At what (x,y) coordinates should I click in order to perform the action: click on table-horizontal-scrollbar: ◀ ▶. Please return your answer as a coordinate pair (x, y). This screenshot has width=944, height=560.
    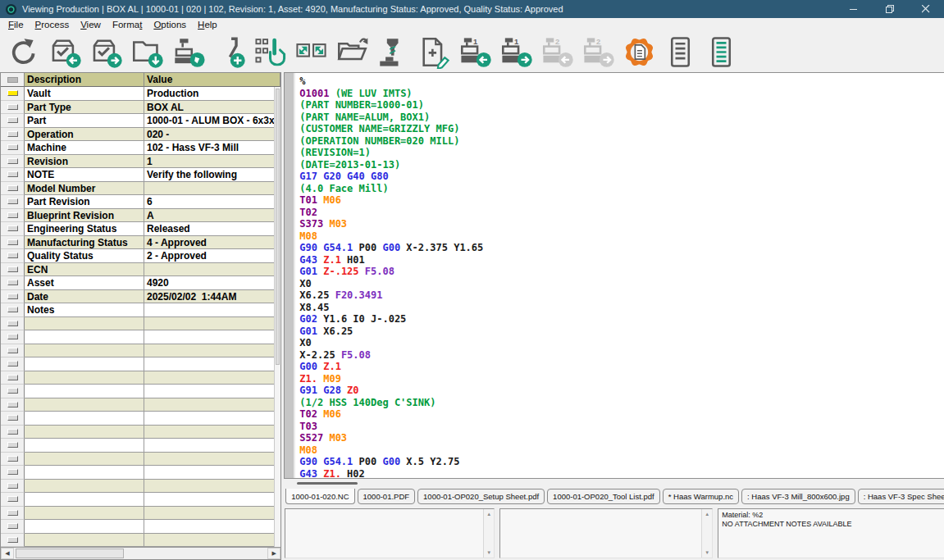
    Looking at the image, I should click on (141, 553).